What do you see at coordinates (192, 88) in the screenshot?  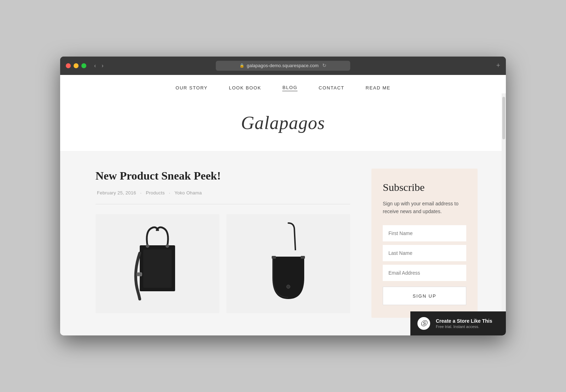 I see `nav-item-our-story: OUR STORY` at bounding box center [192, 88].